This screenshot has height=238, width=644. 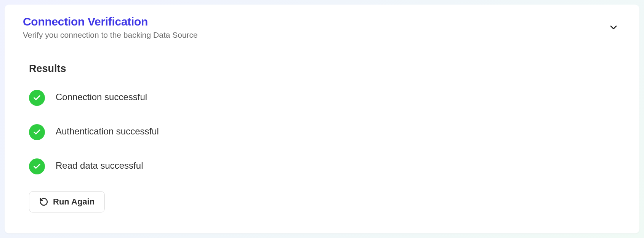 I want to click on run-again-label: Run Again, so click(x=74, y=202).